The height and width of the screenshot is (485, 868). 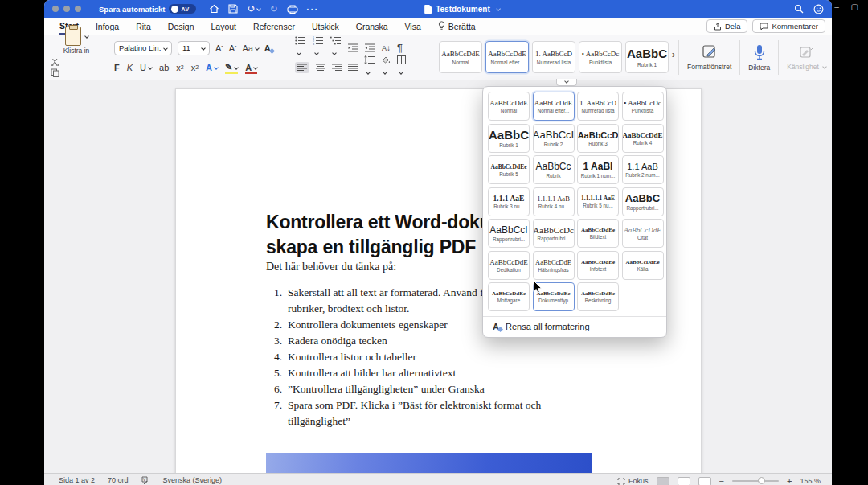 What do you see at coordinates (194, 48) in the screenshot?
I see `font-size-select: 11` at bounding box center [194, 48].